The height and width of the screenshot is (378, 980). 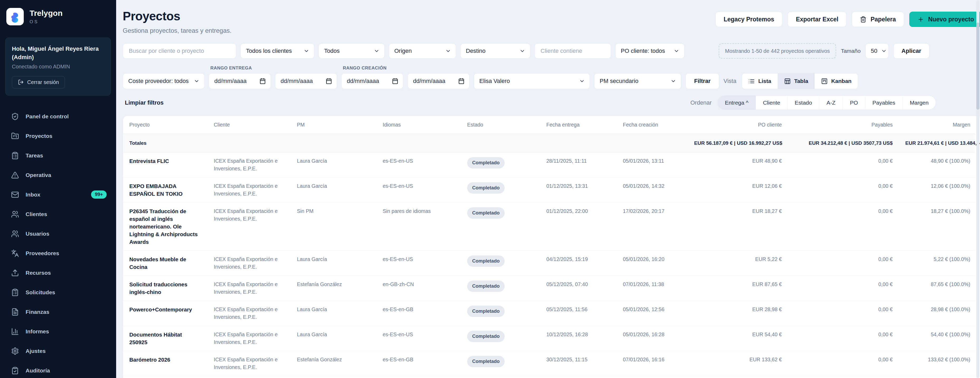 I want to click on table-row: Solicitud traducciones inglés-chino ICEX…, so click(x=549, y=288).